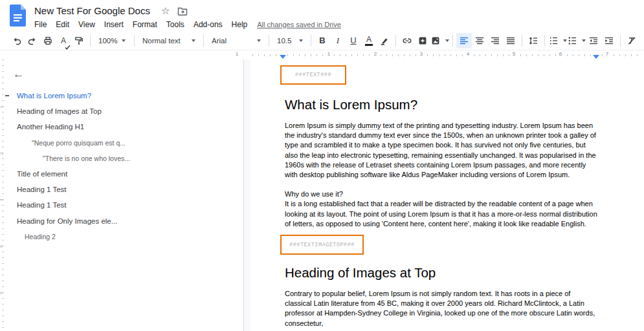  What do you see at coordinates (247, 195) in the screenshot?
I see `document-canvas` at bounding box center [247, 195].